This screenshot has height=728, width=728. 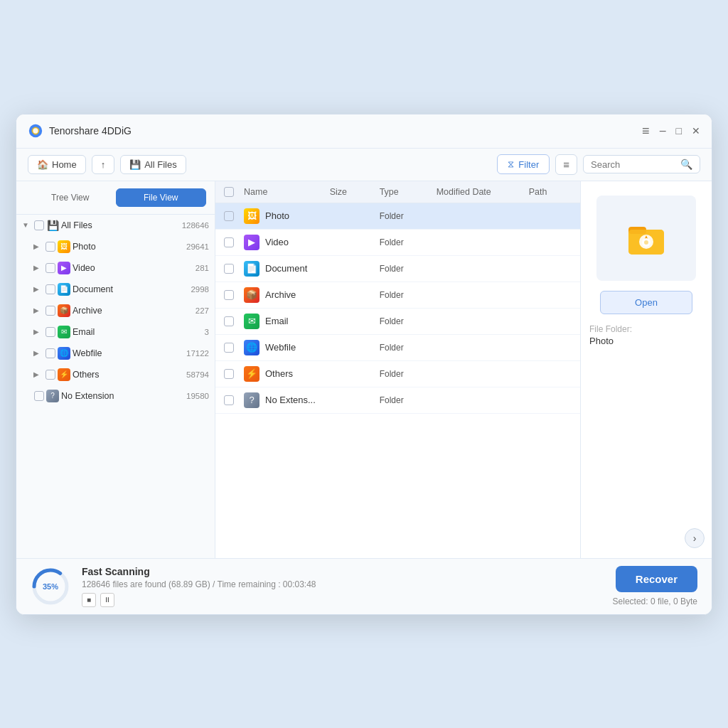 What do you see at coordinates (655, 586) in the screenshot?
I see `recover-section: Recover Selected: 0 file, 0 Byte` at bounding box center [655, 586].